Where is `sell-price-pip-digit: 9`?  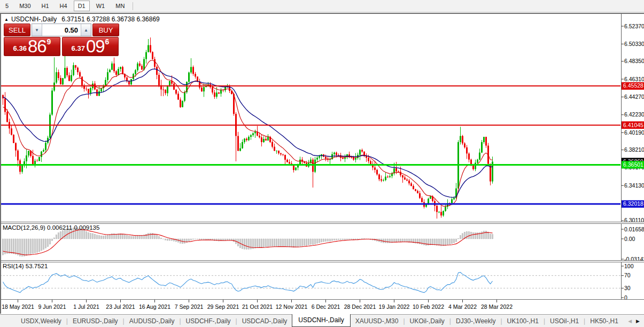
sell-price-pip-digit: 9 is located at coordinates (49, 42).